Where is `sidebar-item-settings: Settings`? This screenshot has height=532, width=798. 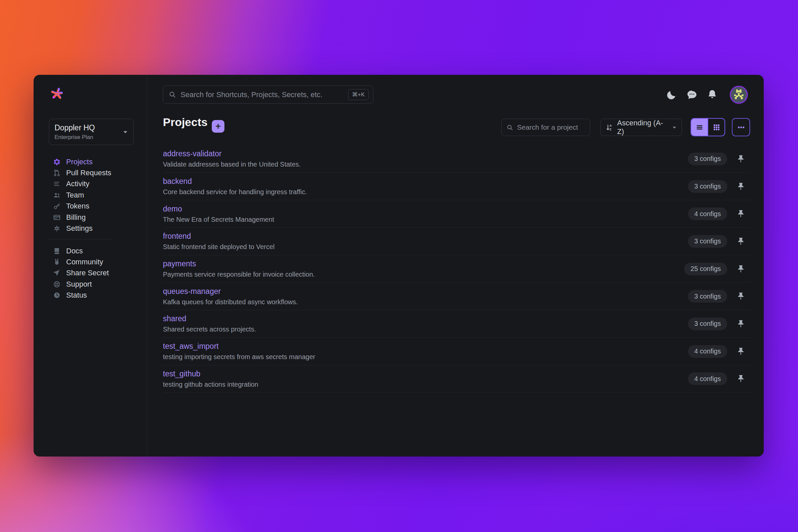
sidebar-item-settings: Settings is located at coordinates (90, 228).